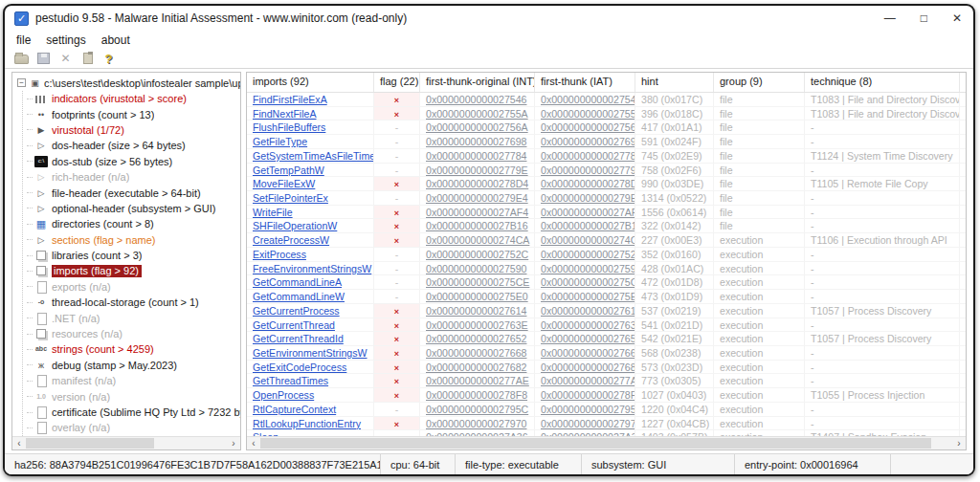 Image resolution: width=980 pixels, height=482 pixels. I want to click on tree-item-version: 1.0version (n/a), so click(132, 396).